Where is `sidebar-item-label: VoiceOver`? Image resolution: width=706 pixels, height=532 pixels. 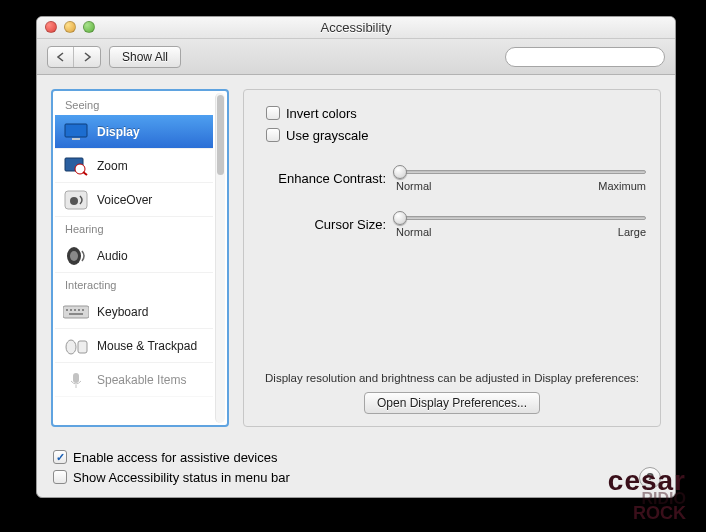 sidebar-item-label: VoiceOver is located at coordinates (124, 200).